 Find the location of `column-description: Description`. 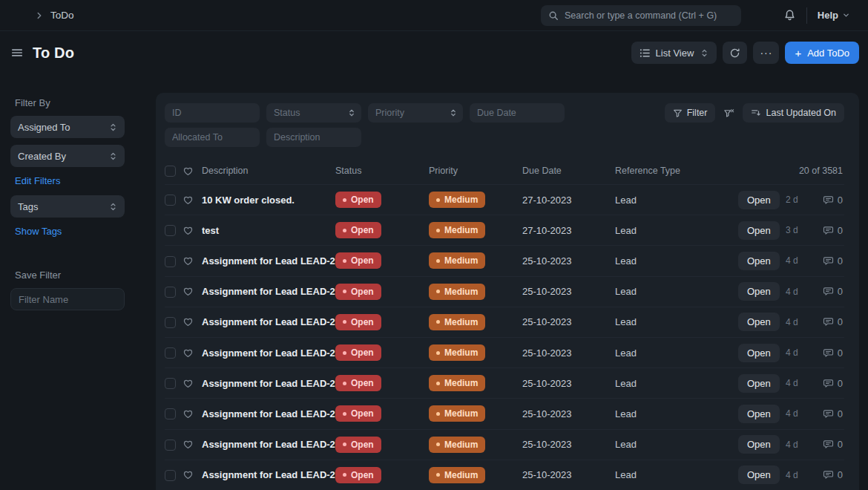

column-description: Description is located at coordinates (269, 171).